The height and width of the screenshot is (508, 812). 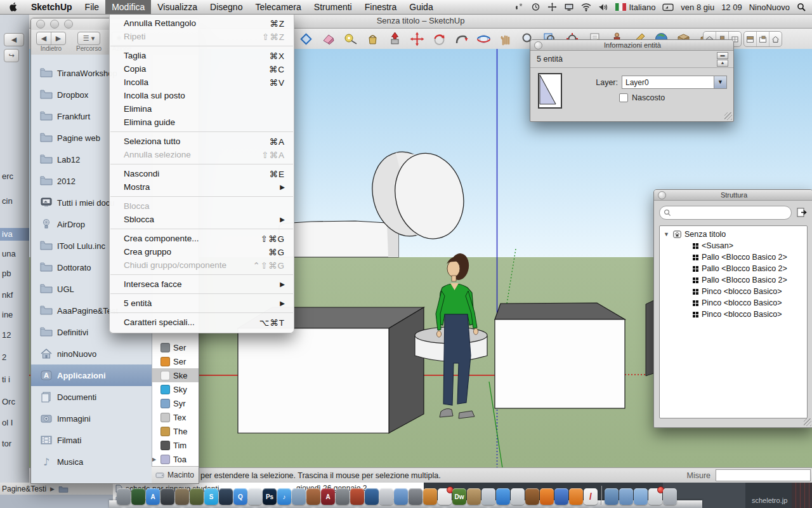 What do you see at coordinates (202, 174) in the screenshot?
I see `menu-item-nascondi: Nascondi⌘E` at bounding box center [202, 174].